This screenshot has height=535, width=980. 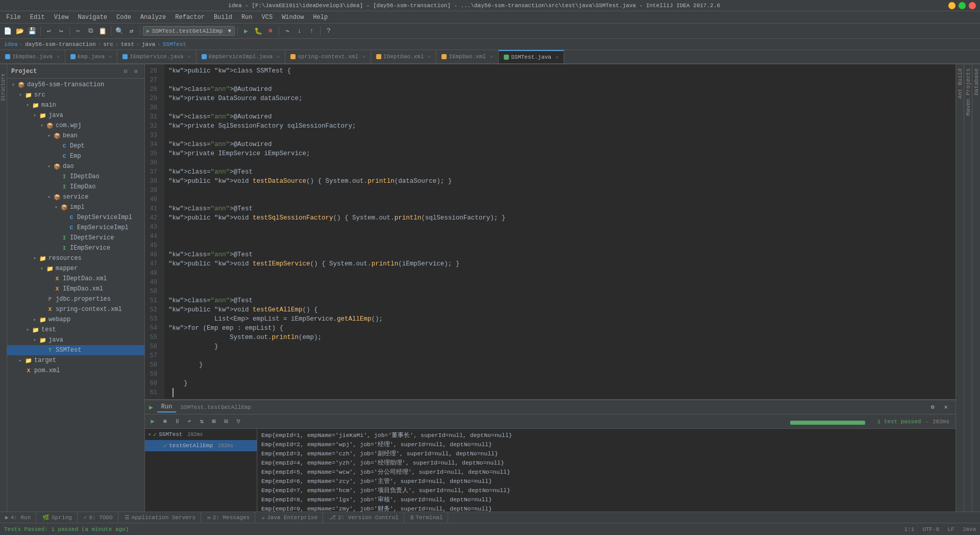 I want to click on bottom-tool-spring: 🌿Spring, so click(x=57, y=518).